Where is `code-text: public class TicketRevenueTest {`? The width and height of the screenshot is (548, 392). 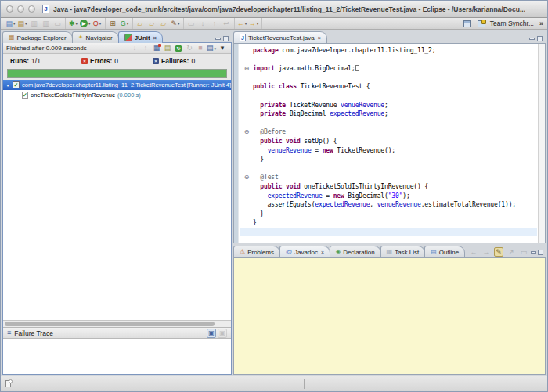
code-text: public class TicketRevenueTest { is located at coordinates (312, 87).